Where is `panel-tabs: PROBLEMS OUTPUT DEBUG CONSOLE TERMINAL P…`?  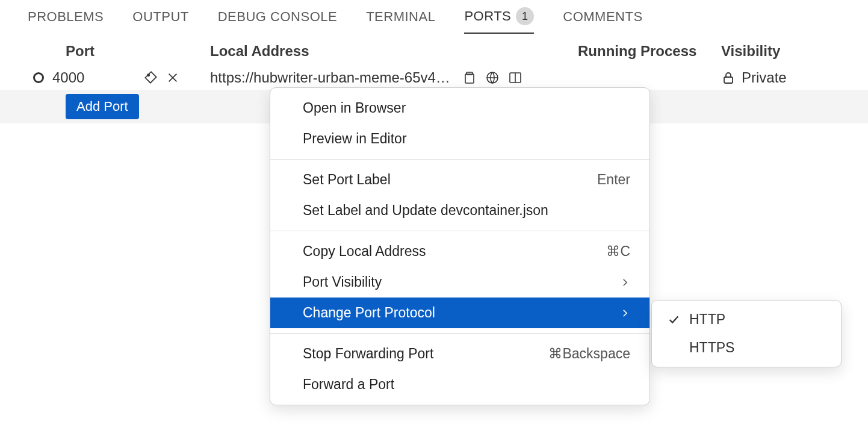 panel-tabs: PROBLEMS OUTPUT DEBUG CONSOLE TERMINAL P… is located at coordinates (434, 17).